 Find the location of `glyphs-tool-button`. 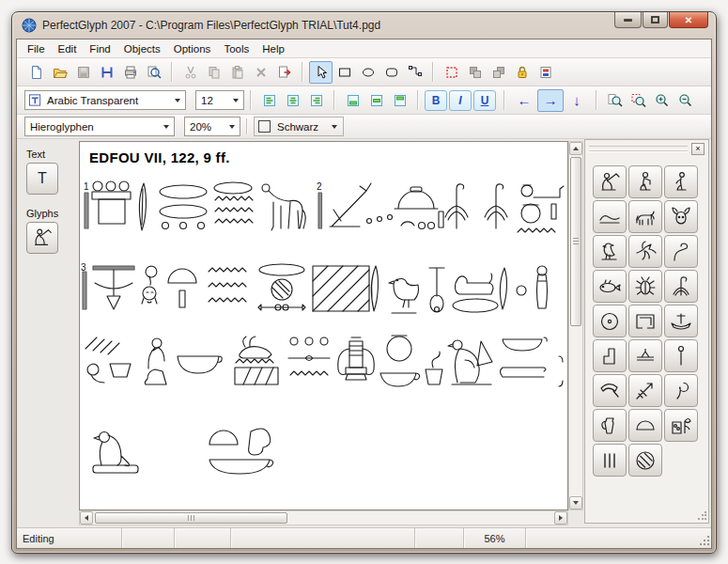

glyphs-tool-button is located at coordinates (42, 238).